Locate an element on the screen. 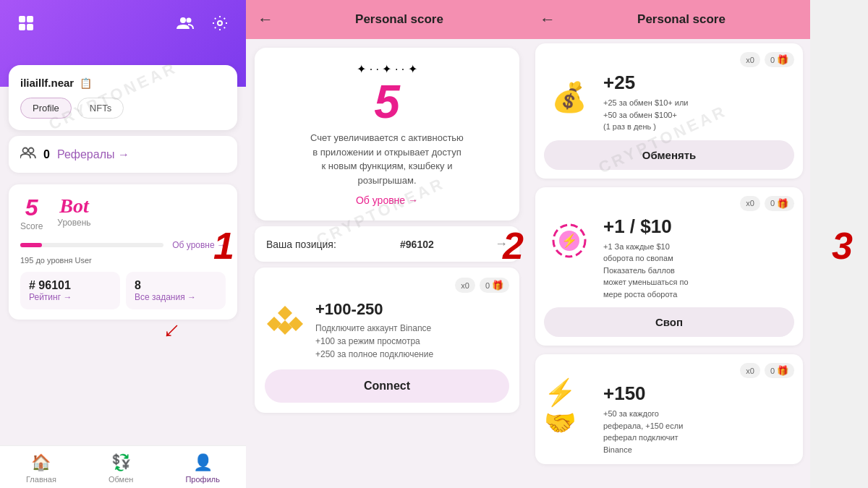 The image size is (868, 488). rating-number: # 96101 is located at coordinates (70, 286).